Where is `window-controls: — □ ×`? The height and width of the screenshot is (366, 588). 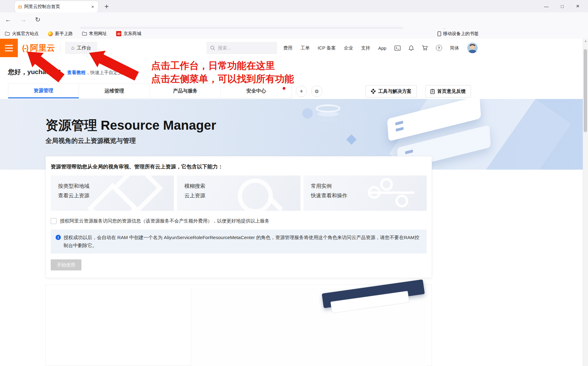
window-controls: — □ × is located at coordinates (562, 6).